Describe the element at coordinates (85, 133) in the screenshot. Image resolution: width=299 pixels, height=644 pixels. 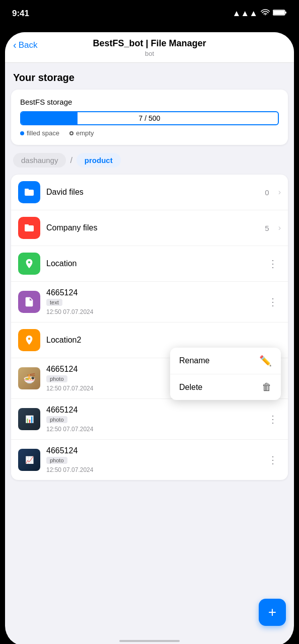
I see `legend-empty-label: empty` at that location.